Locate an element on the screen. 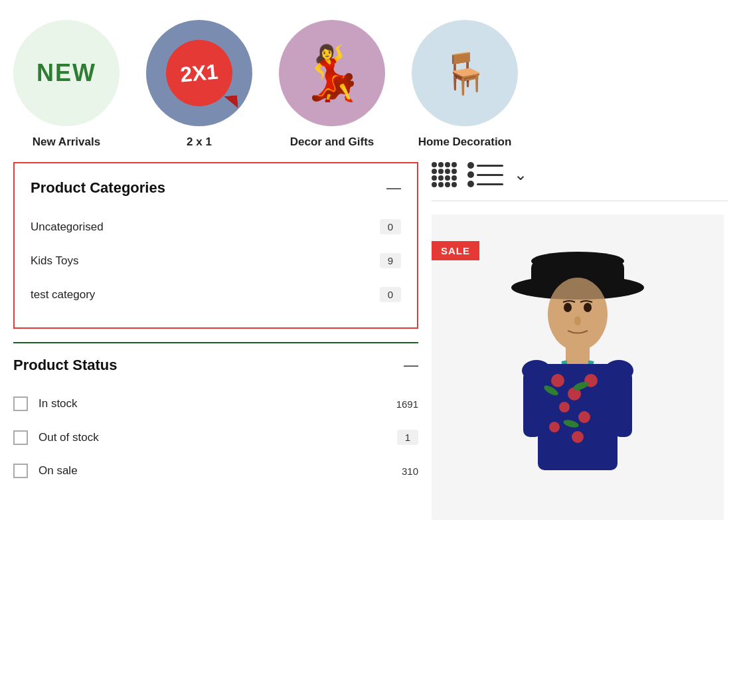 The height and width of the screenshot is (700, 741). category-uncategorised: Uncategorised 0 is located at coordinates (216, 227).